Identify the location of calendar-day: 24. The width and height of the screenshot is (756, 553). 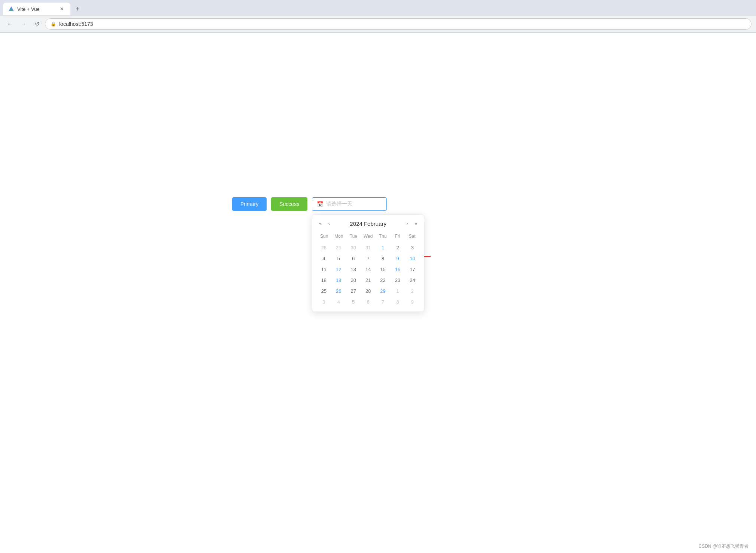
(413, 280).